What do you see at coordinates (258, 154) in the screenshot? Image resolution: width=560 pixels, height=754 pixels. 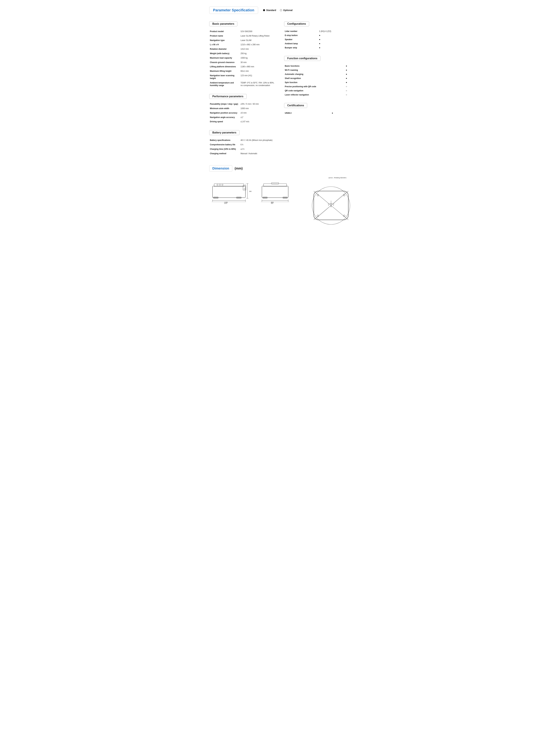 I see `param-value: Manual / Automatic` at bounding box center [258, 154].